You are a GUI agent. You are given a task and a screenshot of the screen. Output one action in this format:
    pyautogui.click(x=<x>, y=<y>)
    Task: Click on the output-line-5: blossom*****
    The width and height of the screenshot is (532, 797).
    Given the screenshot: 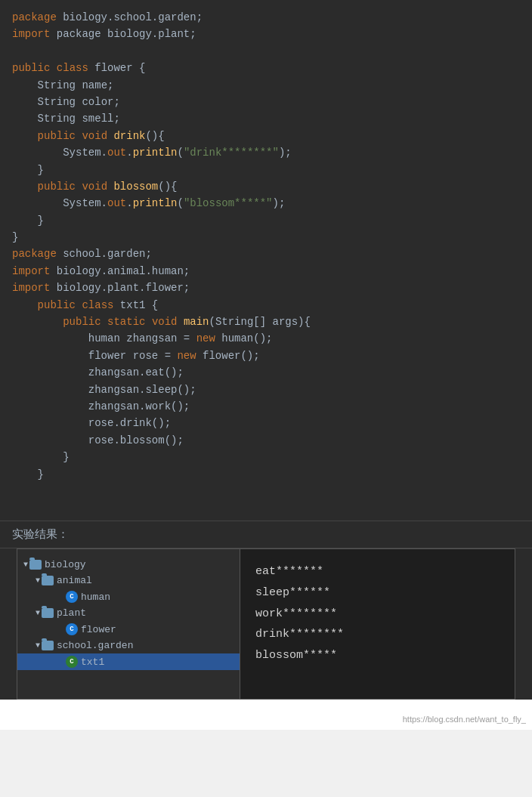 What is the action you would take?
    pyautogui.click(x=378, y=656)
    